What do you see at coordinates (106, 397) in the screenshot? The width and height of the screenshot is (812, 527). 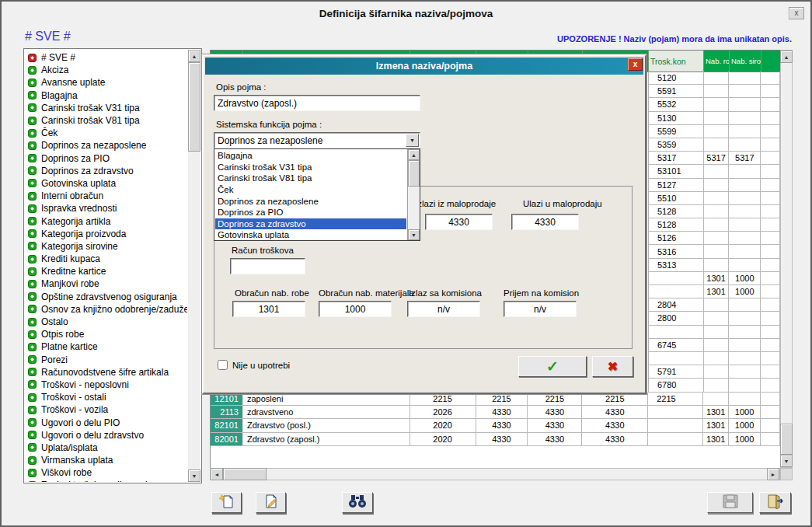 I see `tree-item: Troškovi - ostali` at bounding box center [106, 397].